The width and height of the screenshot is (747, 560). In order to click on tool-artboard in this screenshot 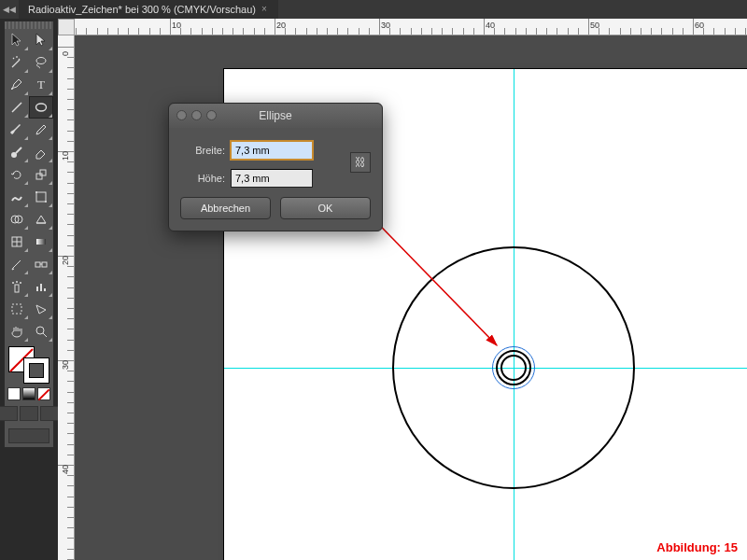, I will do `click(17, 309)`.